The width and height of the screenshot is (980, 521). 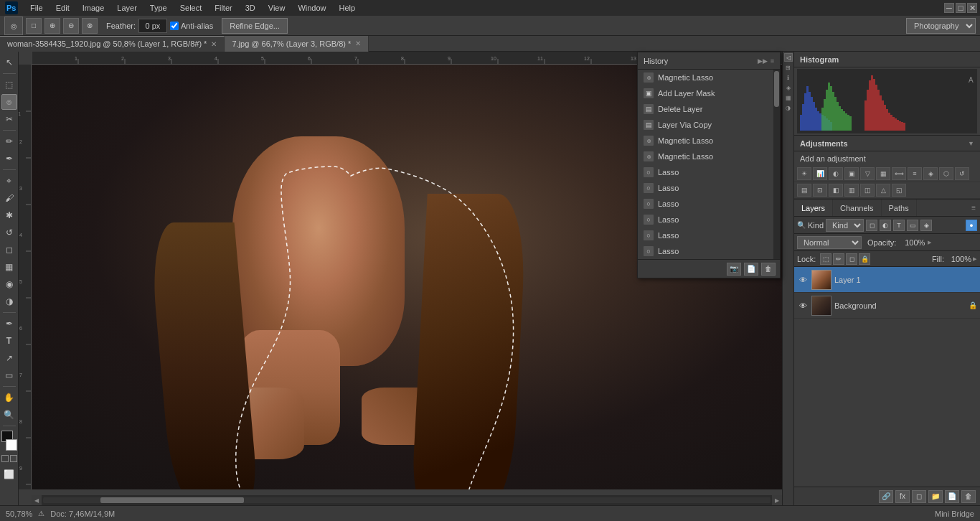 I want to click on delete-state-btn: 🗑, so click(x=768, y=269).